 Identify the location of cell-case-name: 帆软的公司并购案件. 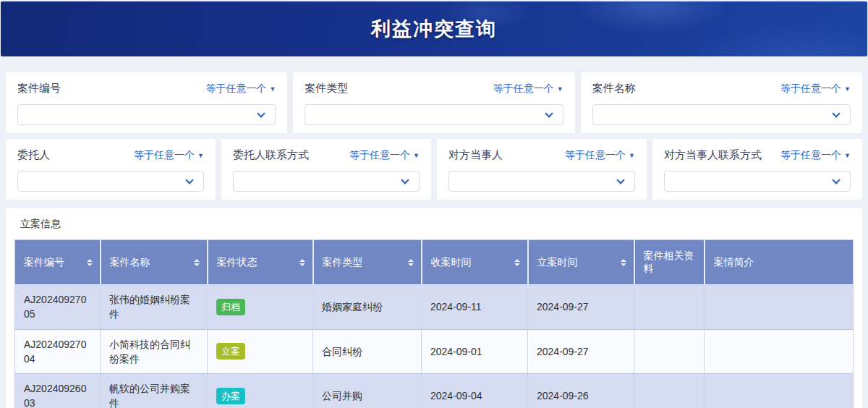
(154, 391).